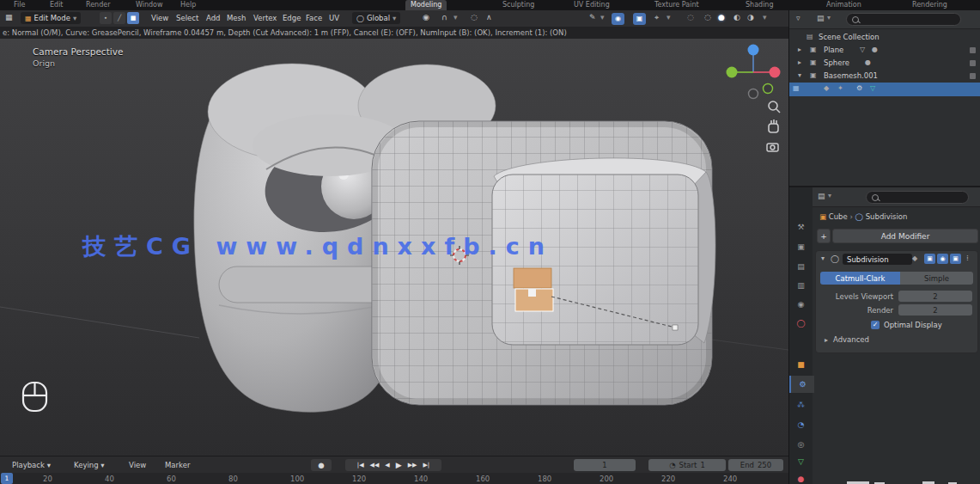 This screenshot has height=484, width=980. Describe the element at coordinates (929, 5) in the screenshot. I see `workspace-tab-rendering: Rendering` at that location.